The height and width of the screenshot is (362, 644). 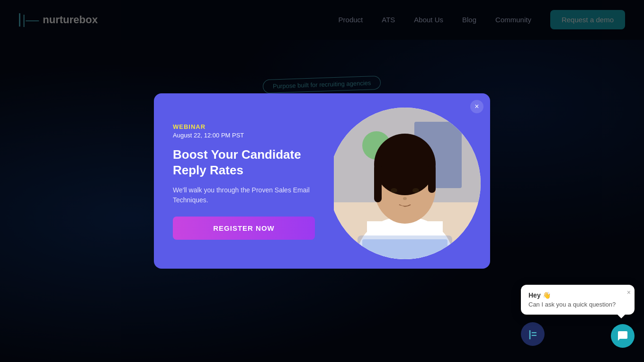 What do you see at coordinates (533, 334) in the screenshot?
I see `chat-logo-icon: |=` at bounding box center [533, 334].